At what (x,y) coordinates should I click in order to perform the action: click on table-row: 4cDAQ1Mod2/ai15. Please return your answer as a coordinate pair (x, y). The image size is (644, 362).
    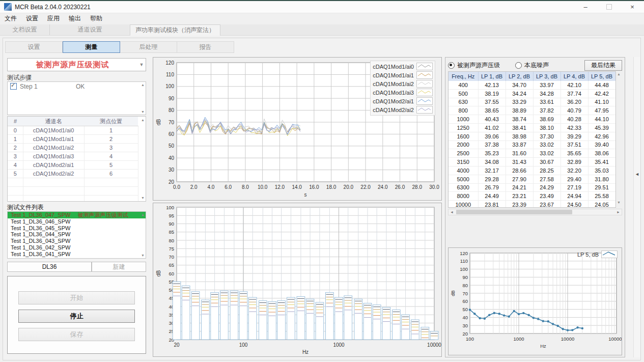
    Looking at the image, I should click on (73, 165).